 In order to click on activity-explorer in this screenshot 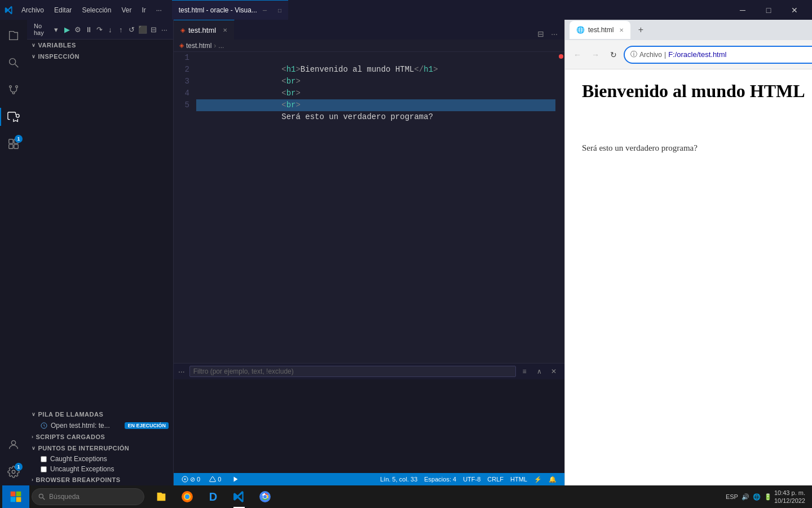, I will do `click(14, 36)`.